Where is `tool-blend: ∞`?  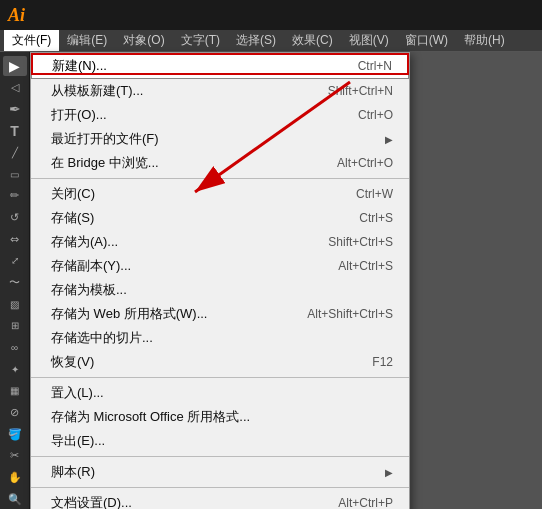 tool-blend: ∞ is located at coordinates (15, 348).